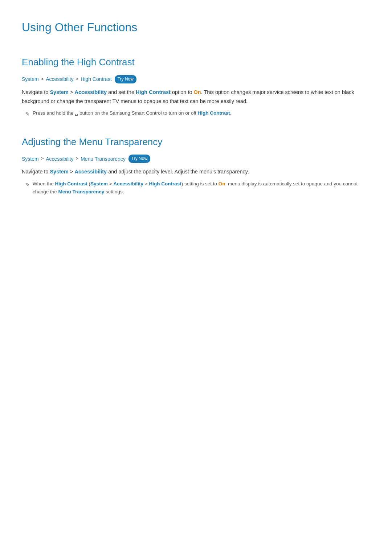  Describe the element at coordinates (103, 159) in the screenshot. I see `breadcrumb-menu-transparency: Menu Transparency` at that location.